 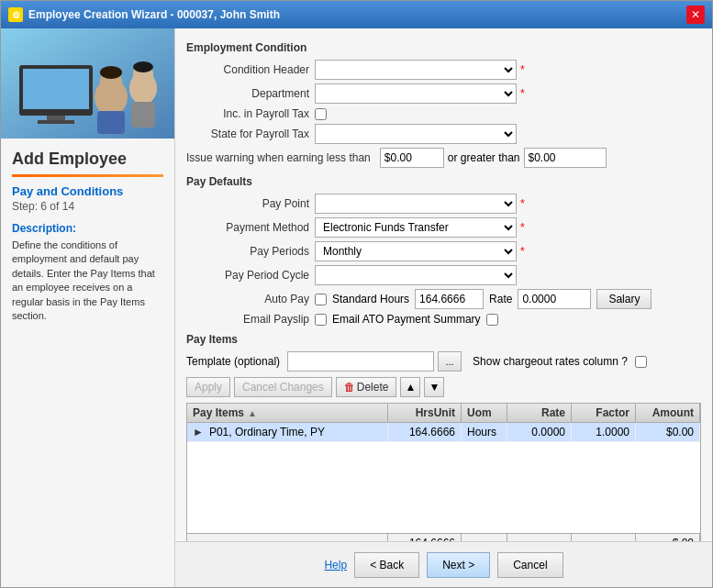 What do you see at coordinates (252, 413) in the screenshot?
I see `sort-icon: ▲` at bounding box center [252, 413].